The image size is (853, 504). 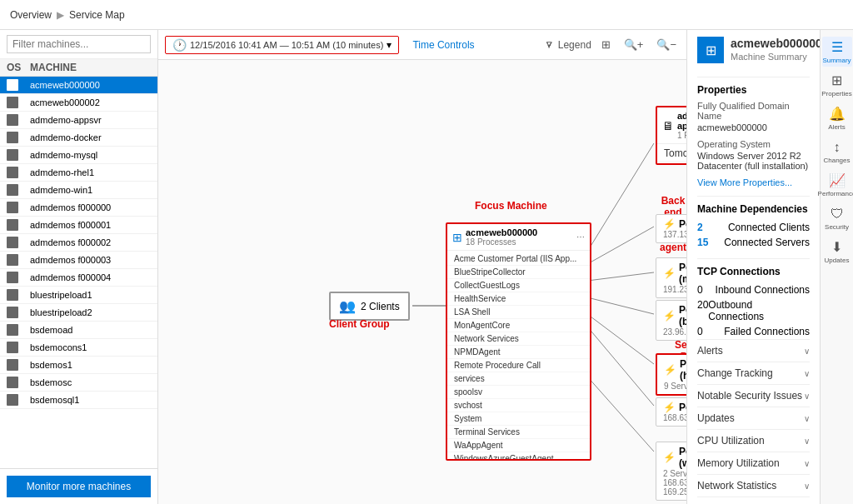 What do you see at coordinates (78, 155) in the screenshot?
I see `sidebar-item: admdemo-mysql` at bounding box center [78, 155].